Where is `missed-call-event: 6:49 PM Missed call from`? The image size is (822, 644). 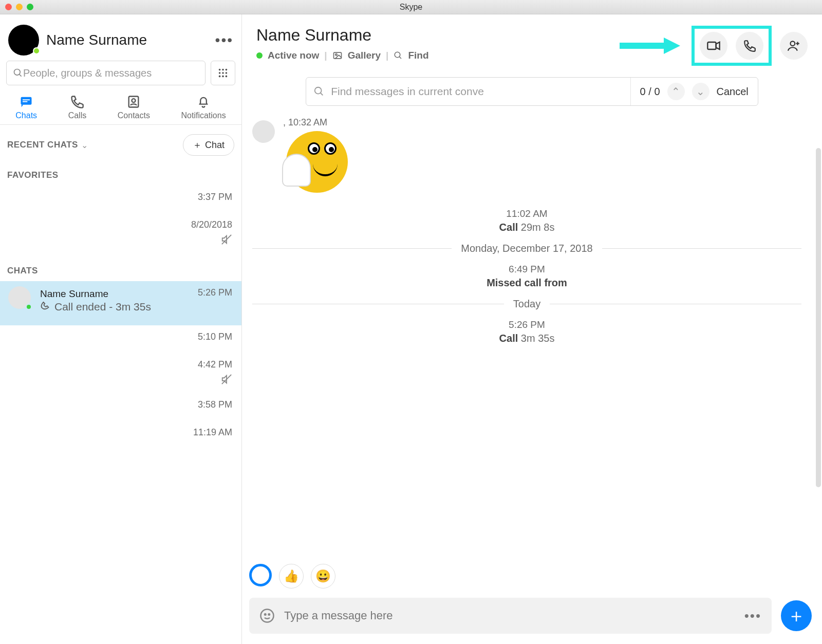 missed-call-event: 6:49 PM Missed call from is located at coordinates (527, 277).